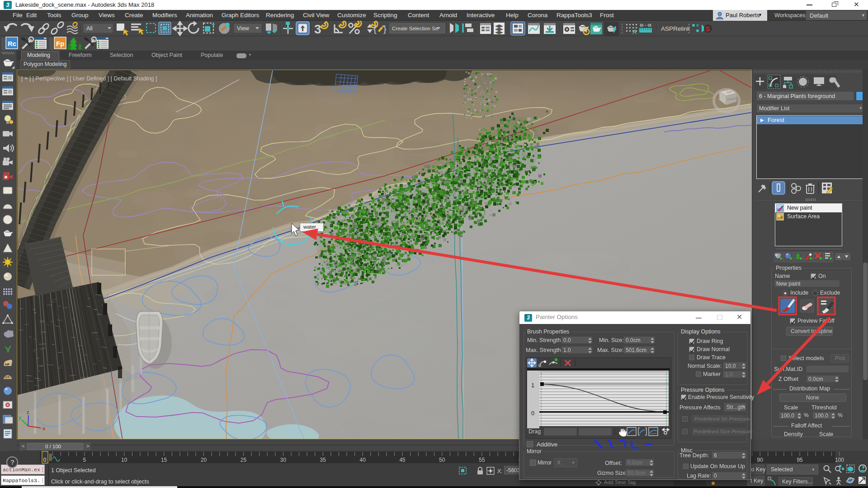  Describe the element at coordinates (675, 29) in the screenshot. I see `svg-text: ASPRelink` at that location.